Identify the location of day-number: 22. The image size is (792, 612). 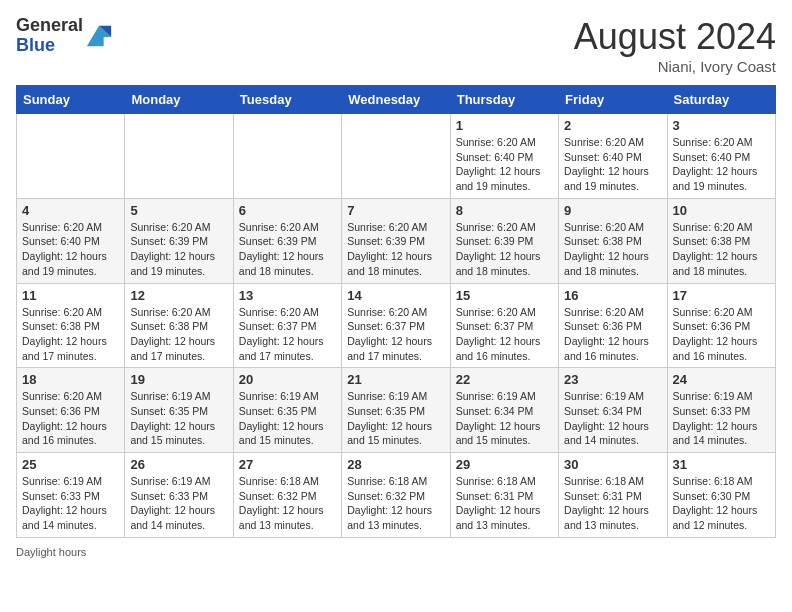
(504, 380).